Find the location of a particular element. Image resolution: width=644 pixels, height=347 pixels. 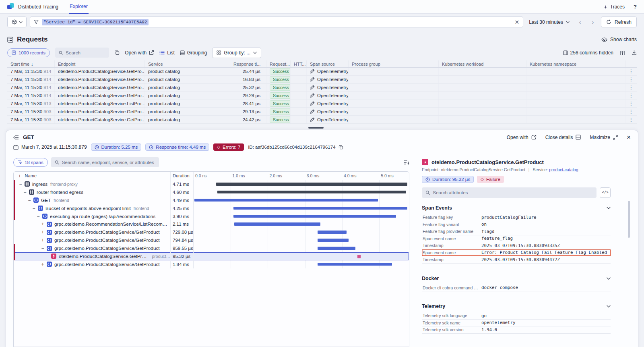

column-settings-icon is located at coordinates (622, 53).